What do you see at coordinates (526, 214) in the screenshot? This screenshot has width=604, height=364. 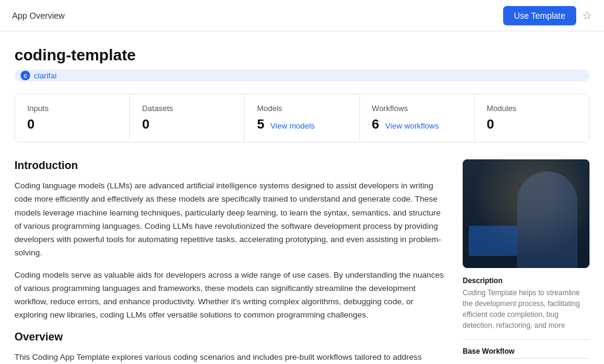 I see `sidebar-image` at bounding box center [526, 214].